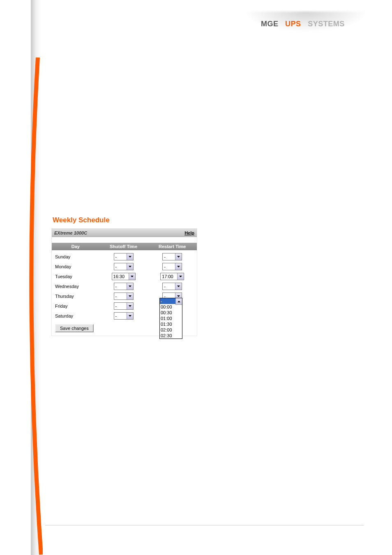 The width and height of the screenshot is (392, 555). What do you see at coordinates (189, 233) in the screenshot?
I see `help-link: Help` at bounding box center [189, 233].